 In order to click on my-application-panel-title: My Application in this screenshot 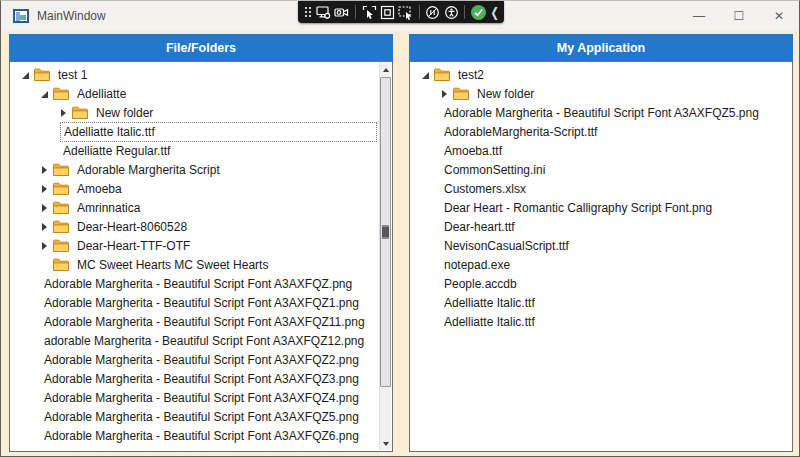, I will do `click(601, 48)`.